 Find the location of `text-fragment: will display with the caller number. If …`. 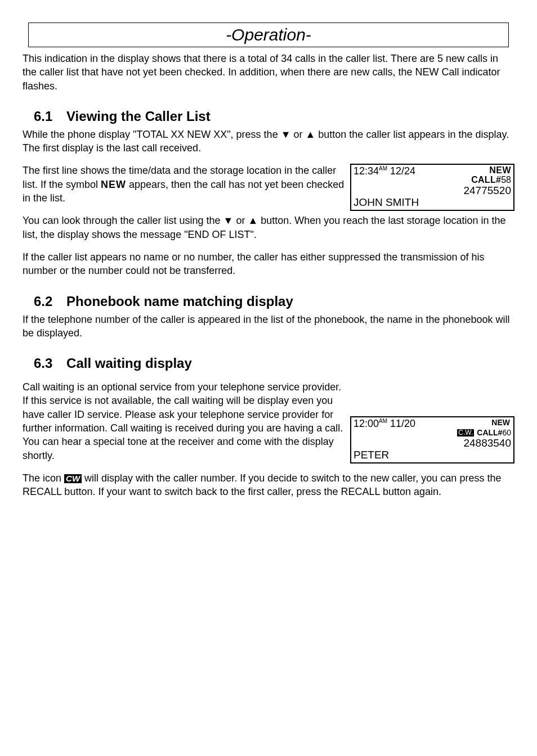

text-fragment: will display with the caller number. If … is located at coordinates (262, 485).